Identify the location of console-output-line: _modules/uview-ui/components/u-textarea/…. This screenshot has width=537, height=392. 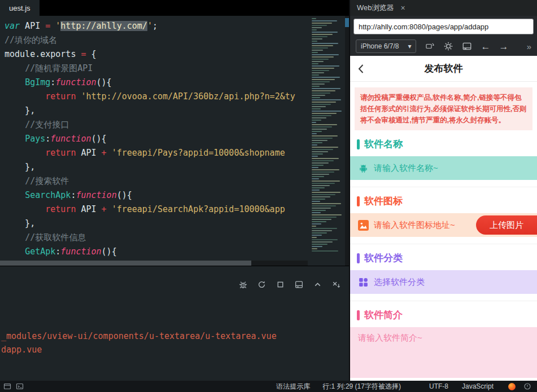
(175, 336).